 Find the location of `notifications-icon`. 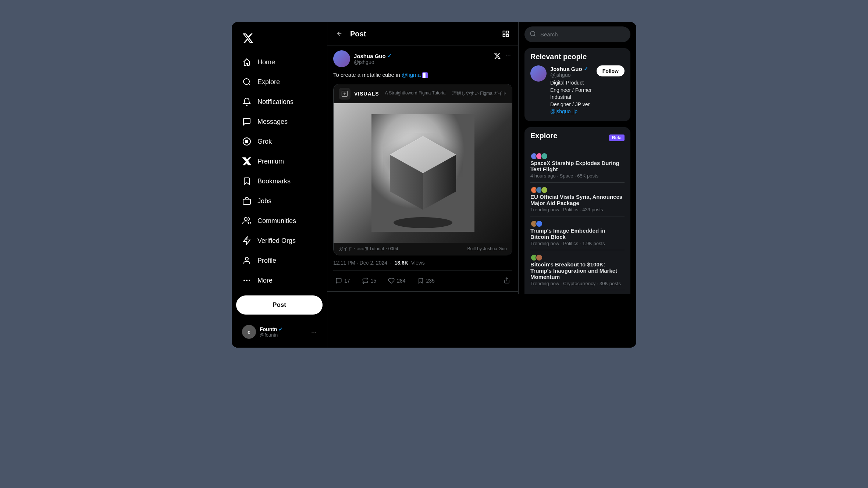

notifications-icon is located at coordinates (247, 102).